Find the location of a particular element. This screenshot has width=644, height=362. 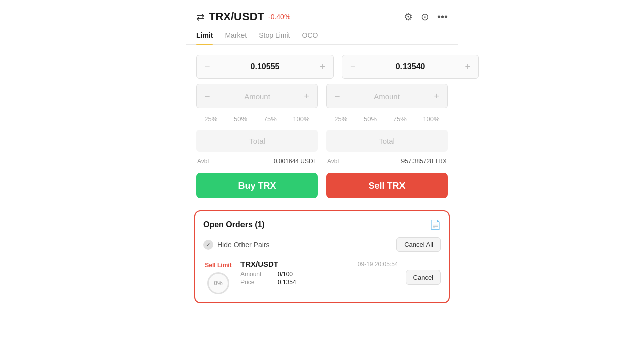

sell-avbl: Avbl 957.385728 TRX is located at coordinates (387, 161).